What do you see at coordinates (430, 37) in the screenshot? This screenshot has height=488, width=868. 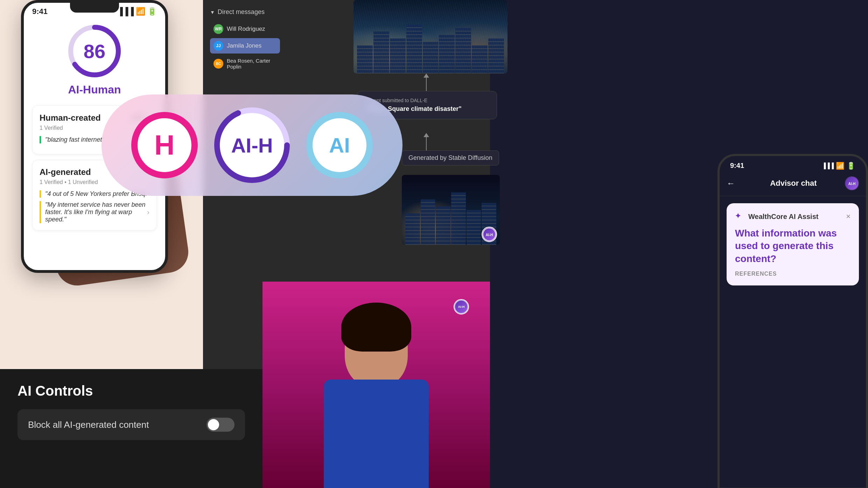 I see `dalle-city-image` at bounding box center [430, 37].